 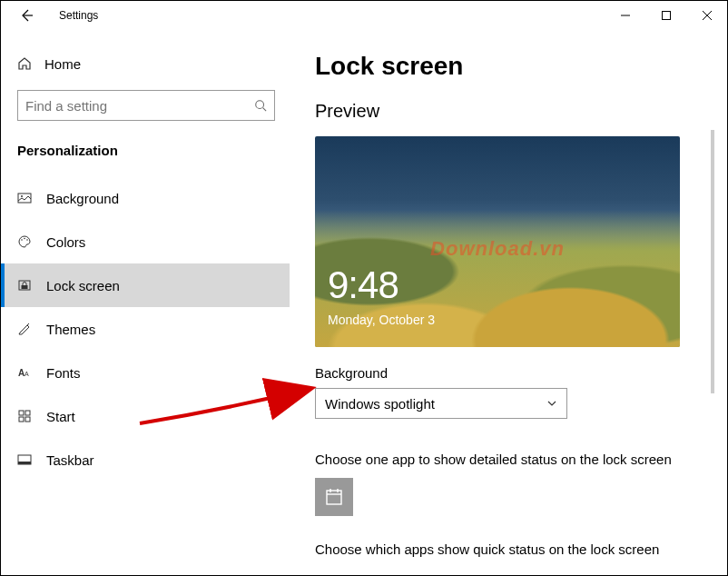 I want to click on taskbar-icon, so click(x=25, y=460).